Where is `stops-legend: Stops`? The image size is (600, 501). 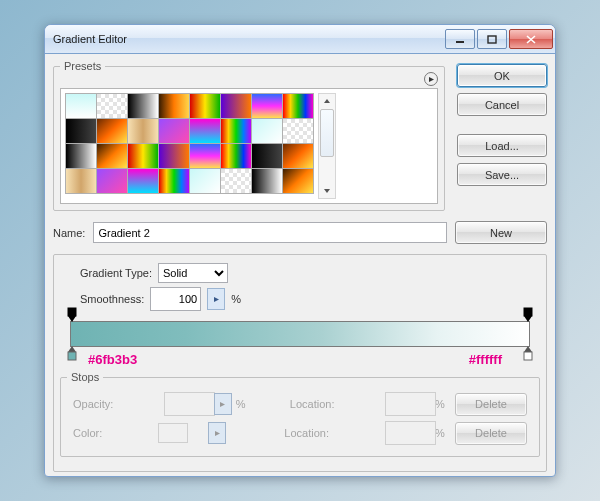 stops-legend: Stops is located at coordinates (85, 377).